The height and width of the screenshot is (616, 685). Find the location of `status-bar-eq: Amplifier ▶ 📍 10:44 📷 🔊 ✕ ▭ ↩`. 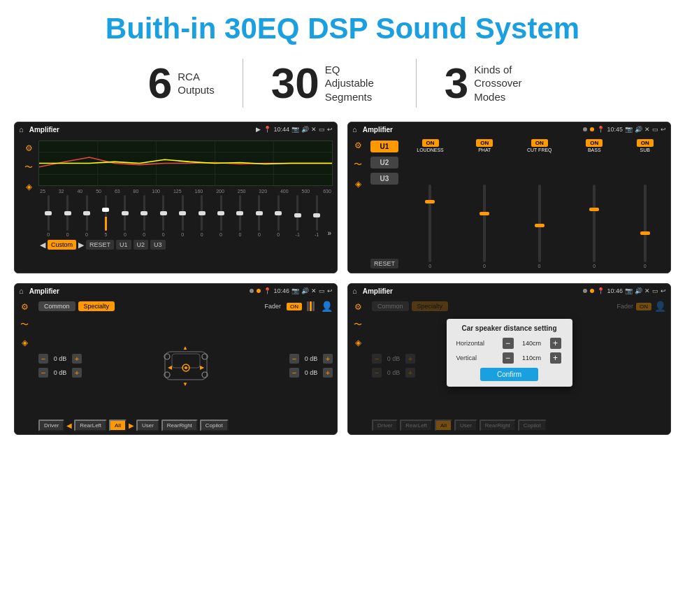

status-bar-eq: Amplifier ▶ 📍 10:44 📷 🔊 ✕ ▭ ↩ is located at coordinates (176, 129).